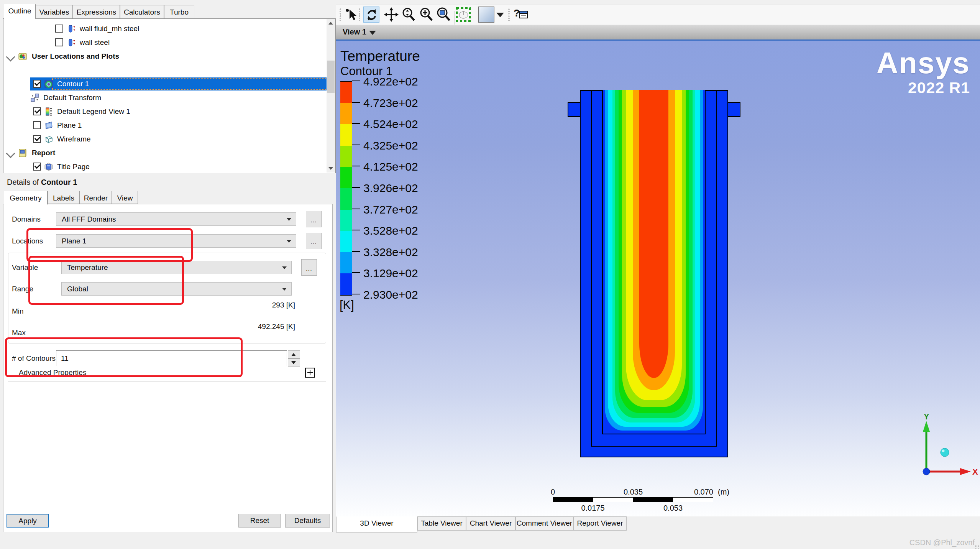 The width and height of the screenshot is (980, 549). What do you see at coordinates (734, 110) in the screenshot?
I see `vessel-flange-right` at bounding box center [734, 110].